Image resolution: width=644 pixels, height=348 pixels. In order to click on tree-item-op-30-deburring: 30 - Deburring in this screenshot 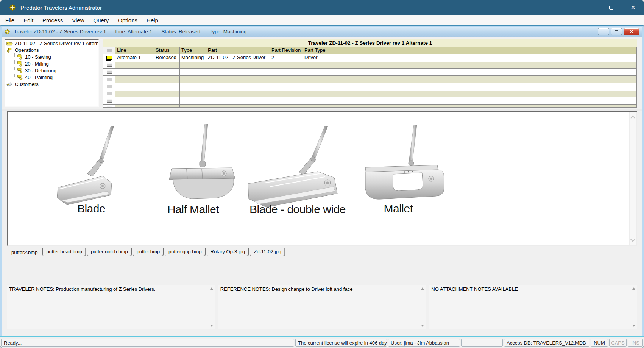, I will do `click(52, 70)`.